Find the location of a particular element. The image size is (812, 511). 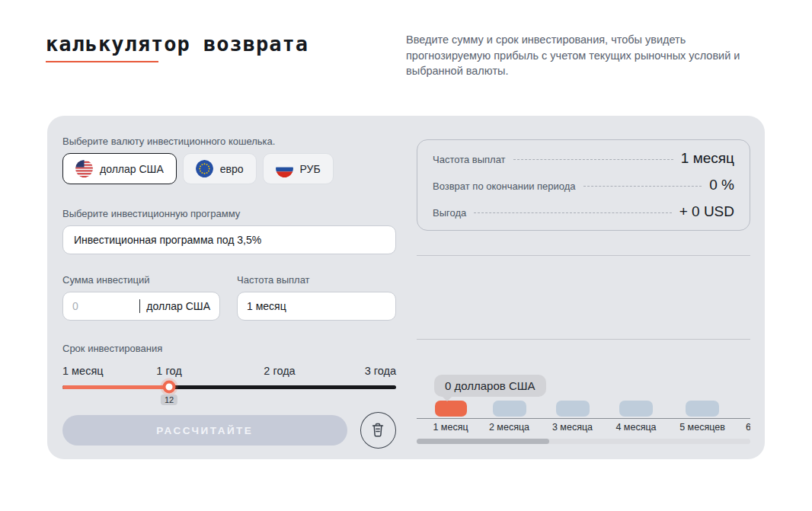

program-label: Выберите инвестиционную программу is located at coordinates (229, 213).